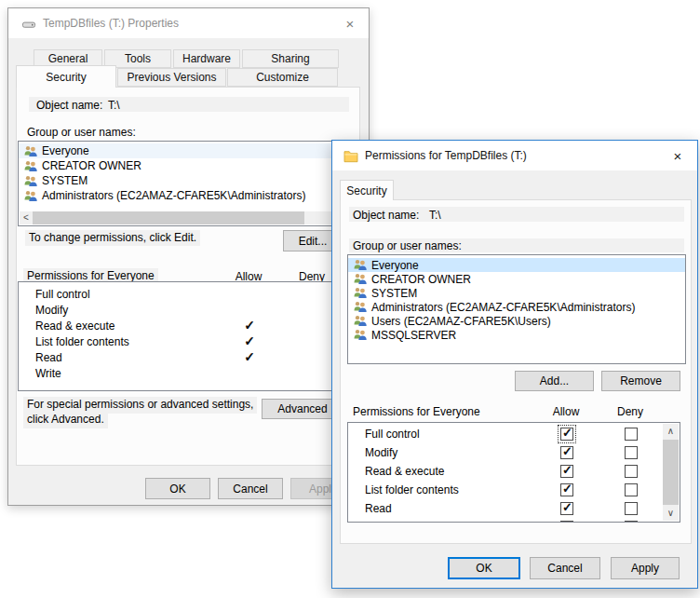 The image size is (700, 598). What do you see at coordinates (188, 373) in the screenshot?
I see `permission-row: Write` at bounding box center [188, 373].